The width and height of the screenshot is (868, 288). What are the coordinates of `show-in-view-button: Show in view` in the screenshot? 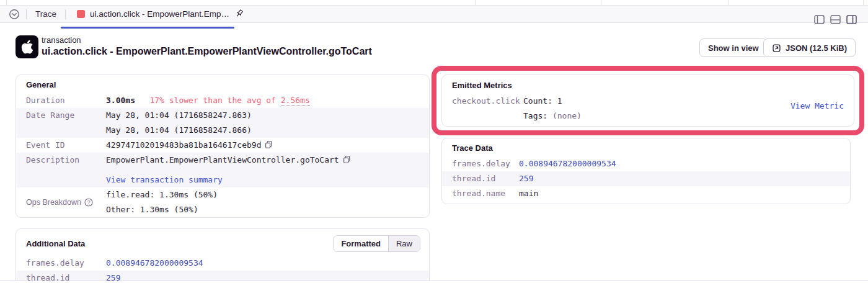 It's located at (733, 48).